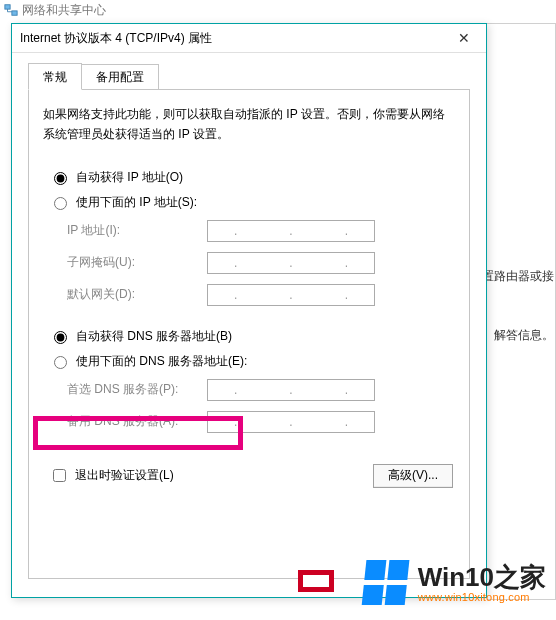  I want to click on tab-general: 常规, so click(55, 76).